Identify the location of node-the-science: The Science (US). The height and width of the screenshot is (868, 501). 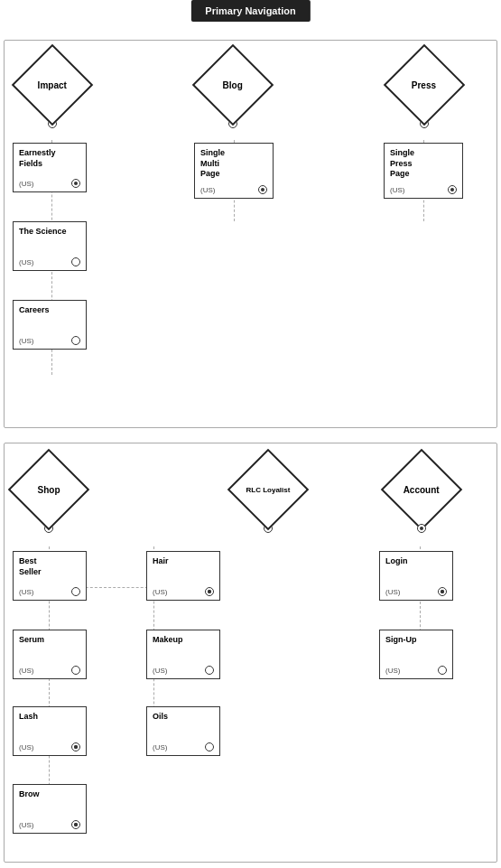
(50, 246).